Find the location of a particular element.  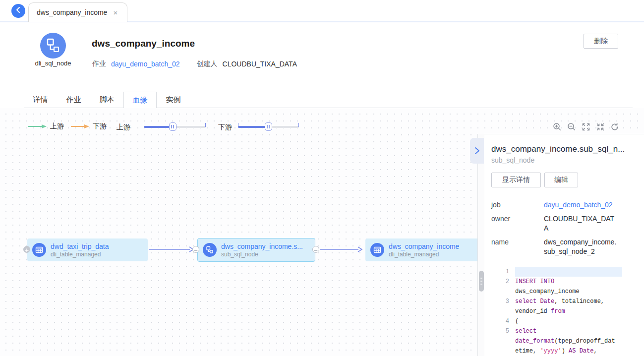

code-text: INSERT INTO dws_company_income is located at coordinates (569, 287).